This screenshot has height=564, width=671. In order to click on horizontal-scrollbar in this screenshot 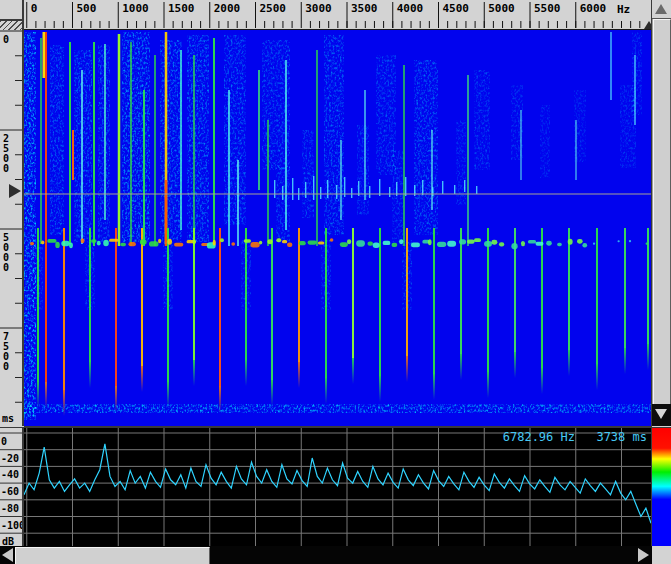, I will do `click(326, 555)`.